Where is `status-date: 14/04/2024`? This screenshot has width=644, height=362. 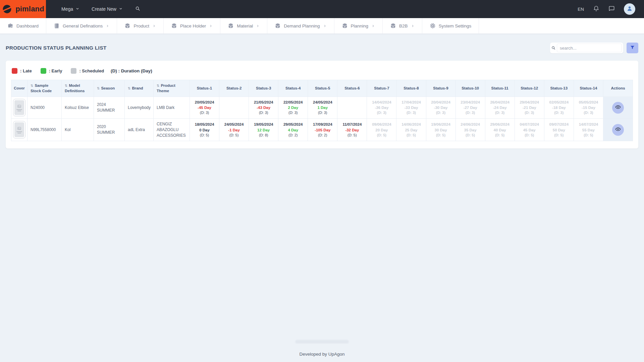 status-date: 14/04/2024 is located at coordinates (382, 102).